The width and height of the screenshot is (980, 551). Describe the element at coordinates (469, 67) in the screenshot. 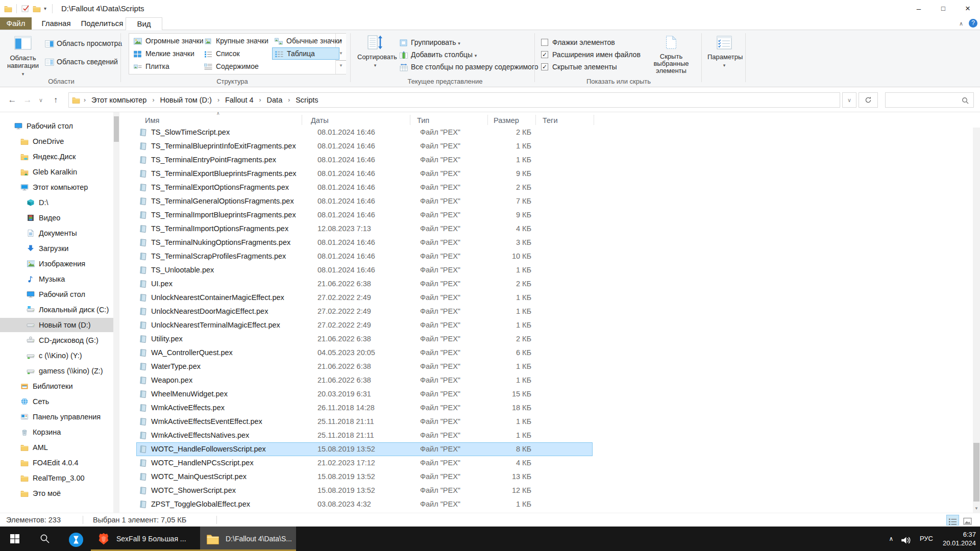

I see `ribbon-item-size-all-columns: Все столбцы по размеру содержимого` at that location.